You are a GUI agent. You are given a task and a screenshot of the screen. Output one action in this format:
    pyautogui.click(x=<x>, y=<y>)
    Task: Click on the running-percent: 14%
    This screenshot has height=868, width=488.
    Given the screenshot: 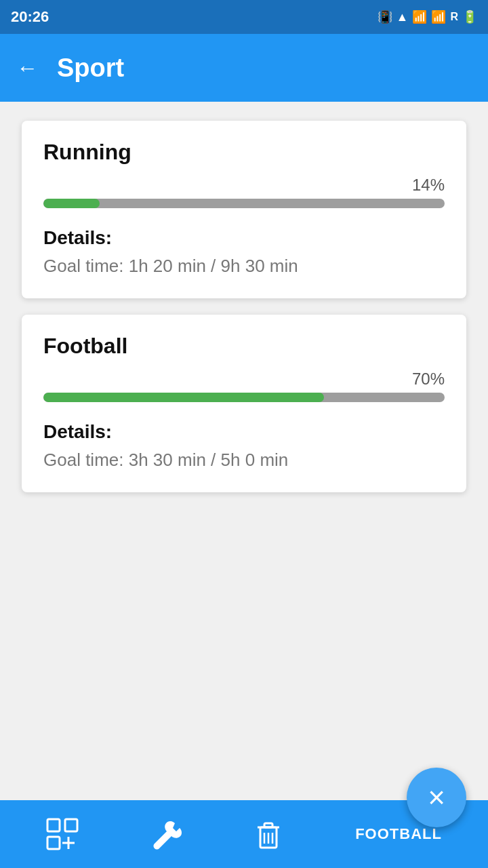 What is the action you would take?
    pyautogui.click(x=244, y=185)
    